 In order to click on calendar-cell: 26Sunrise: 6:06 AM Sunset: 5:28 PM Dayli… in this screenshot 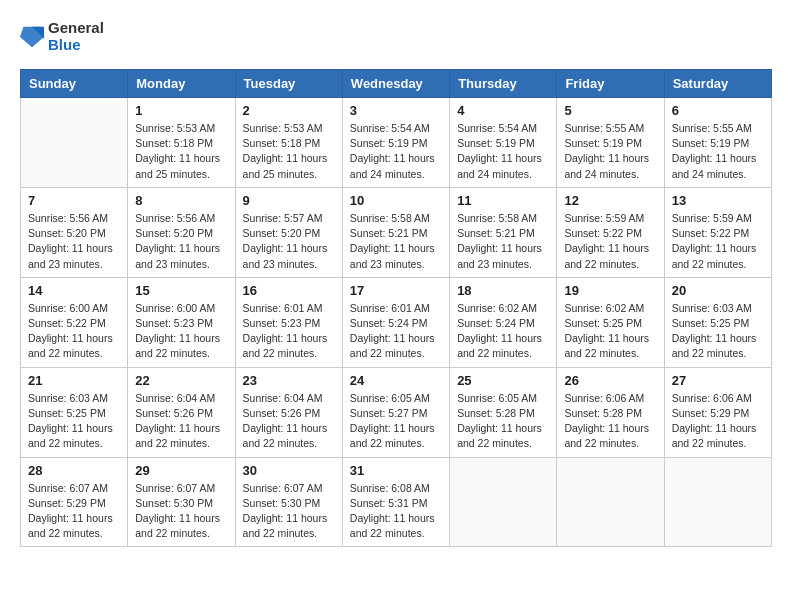, I will do `click(610, 412)`.